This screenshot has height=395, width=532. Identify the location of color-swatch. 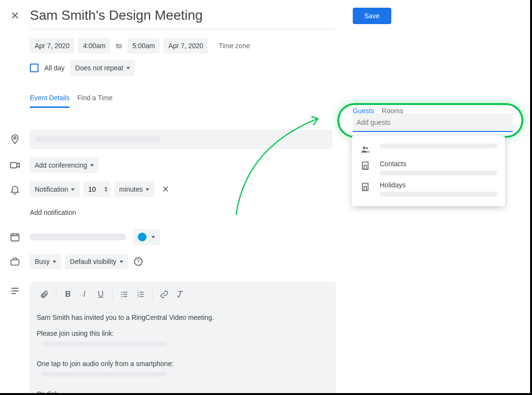
(142, 237).